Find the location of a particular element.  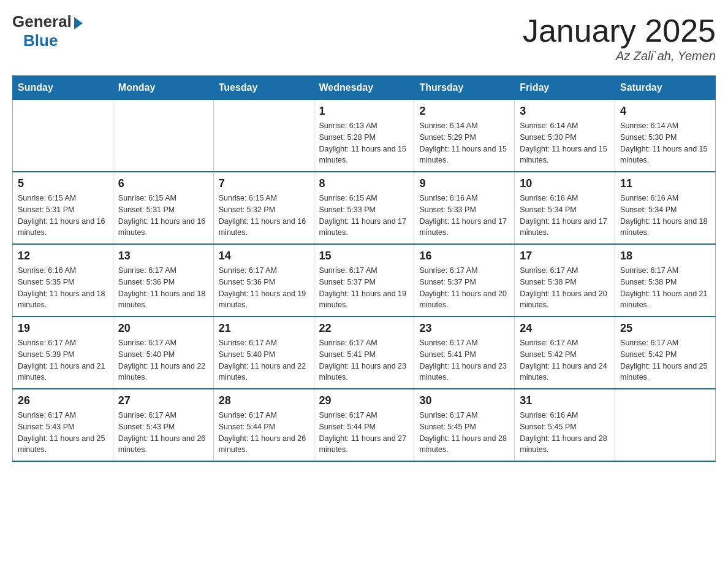

day-number: 15 is located at coordinates (364, 256).